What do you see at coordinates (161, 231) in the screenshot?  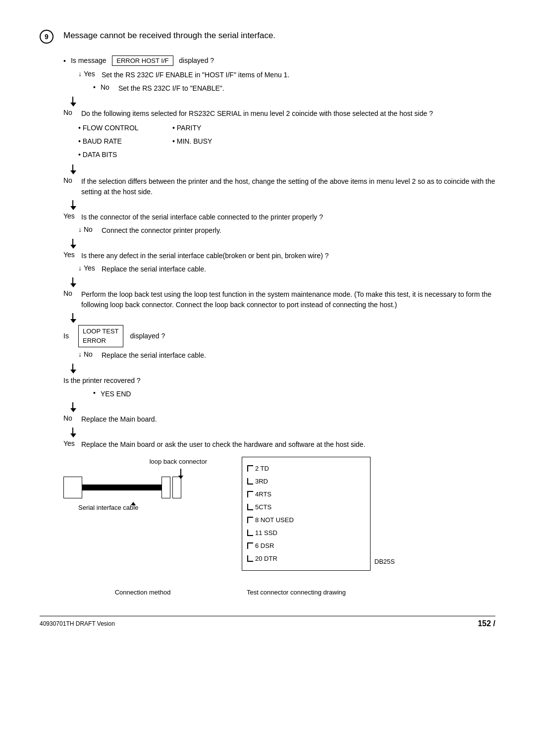 I see `no3-text: Connect the connector printer properly.` at bounding box center [161, 231].